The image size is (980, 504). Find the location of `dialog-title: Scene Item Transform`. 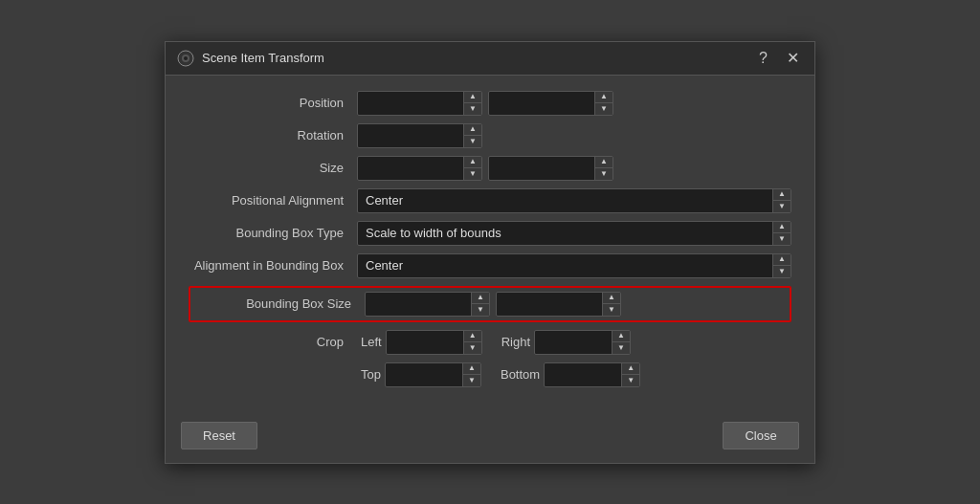

dialog-title: Scene Item Transform is located at coordinates (475, 57).